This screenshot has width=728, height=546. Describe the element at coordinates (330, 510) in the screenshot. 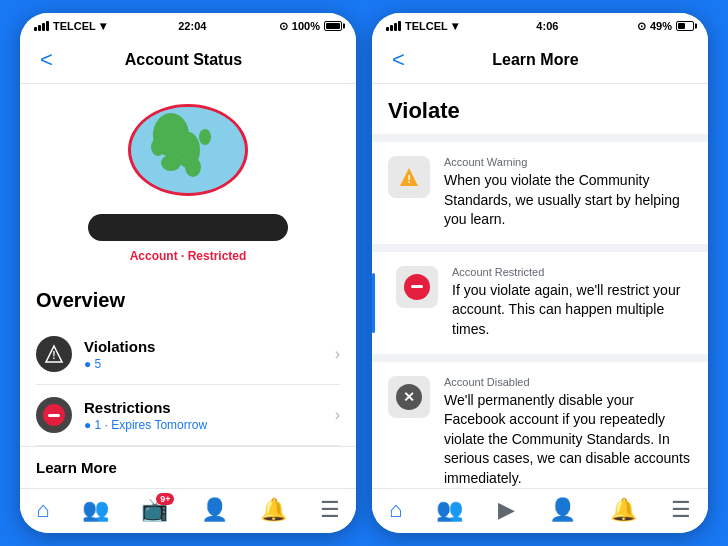

I see `nav-menu-left: ☰` at that location.